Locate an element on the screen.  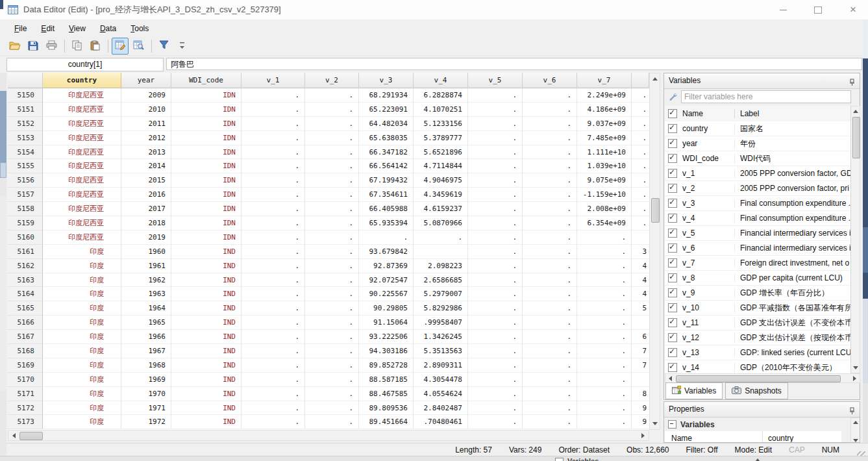
row-number: 5166 is located at coordinates (25, 323).